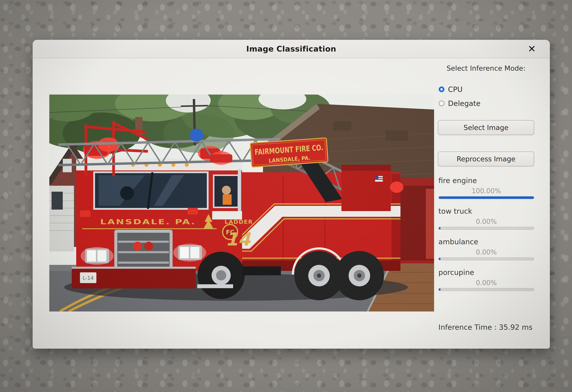 The image size is (572, 392). What do you see at coordinates (486, 242) in the screenshot?
I see `result-label: ambulance` at bounding box center [486, 242].